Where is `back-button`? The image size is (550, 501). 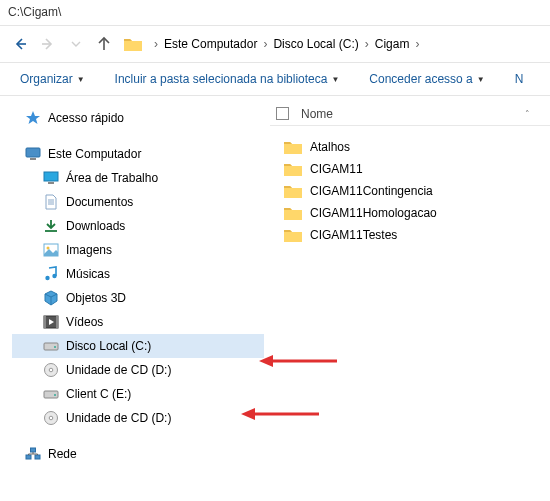
back-button is located at coordinates (20, 44).